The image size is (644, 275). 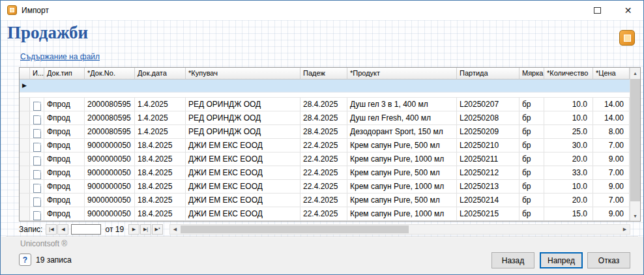 I want to click on column-header-price: *Цена, so click(x=611, y=73).